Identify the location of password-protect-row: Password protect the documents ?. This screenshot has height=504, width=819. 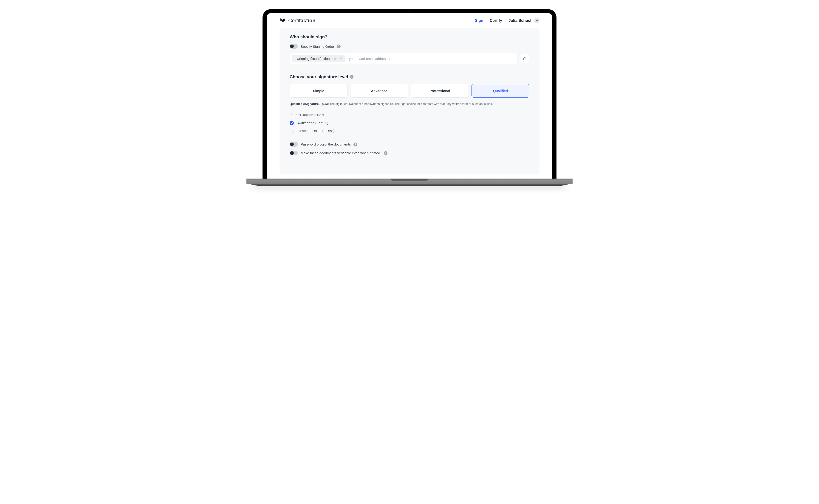
(410, 144).